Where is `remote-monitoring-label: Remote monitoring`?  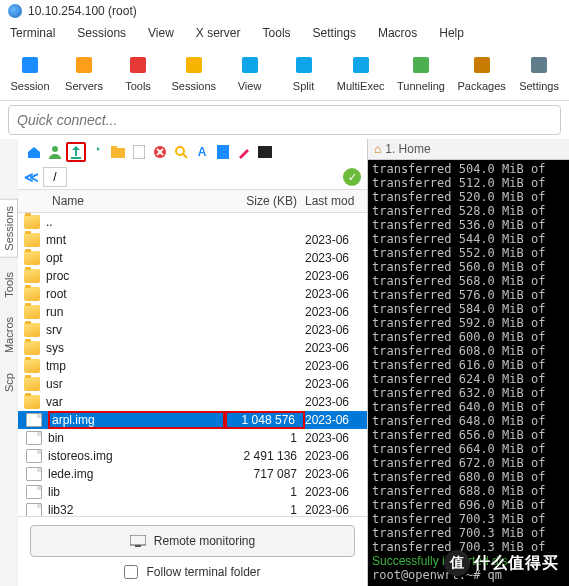 remote-monitoring-label: Remote monitoring is located at coordinates (204, 541).